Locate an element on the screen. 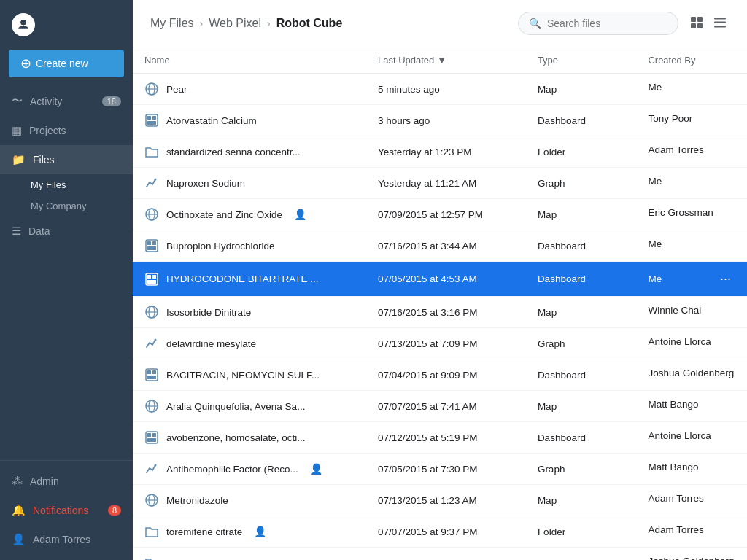 The height and width of the screenshot is (560, 747). sidebar-bottom: ⁂ Admin 🔔 Notifications 8 👤 Adam Torres is located at coordinates (66, 510).